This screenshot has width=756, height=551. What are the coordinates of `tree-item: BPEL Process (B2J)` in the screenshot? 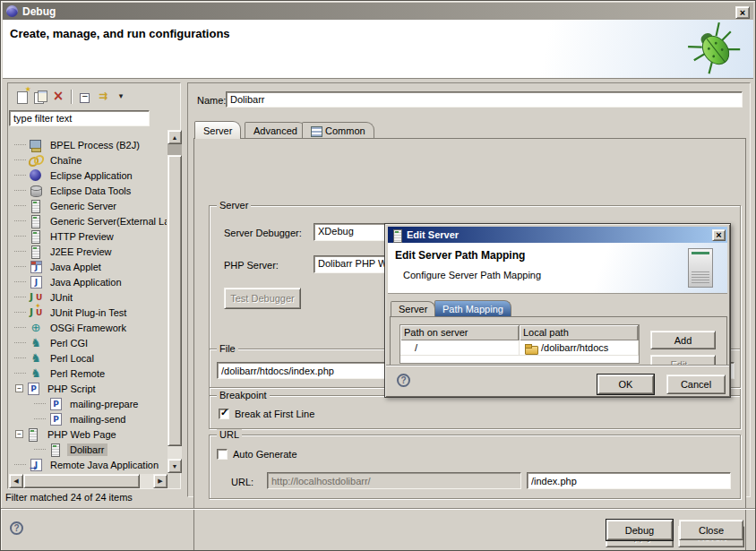 It's located at (88, 145).